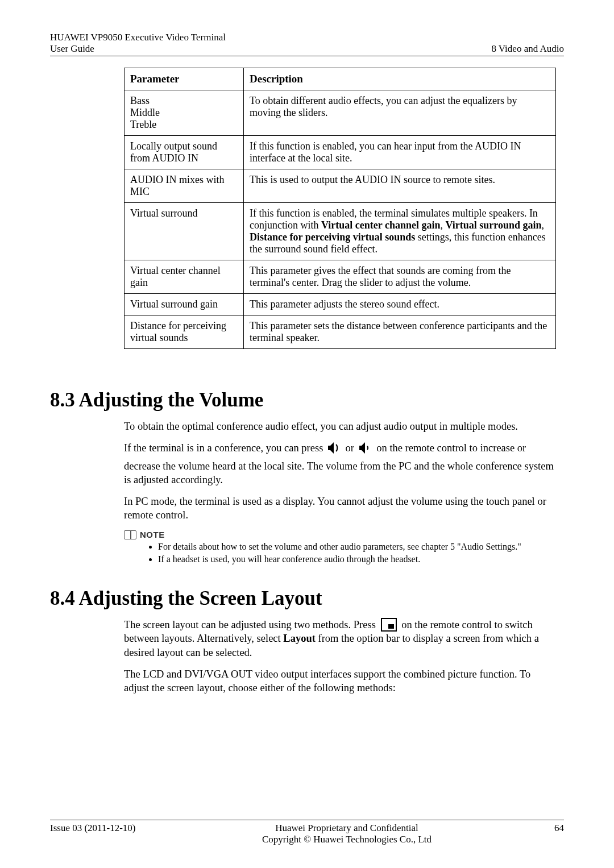  Describe the element at coordinates (528, 49) in the screenshot. I see `header-chapter: 8 Video and Audio` at that location.